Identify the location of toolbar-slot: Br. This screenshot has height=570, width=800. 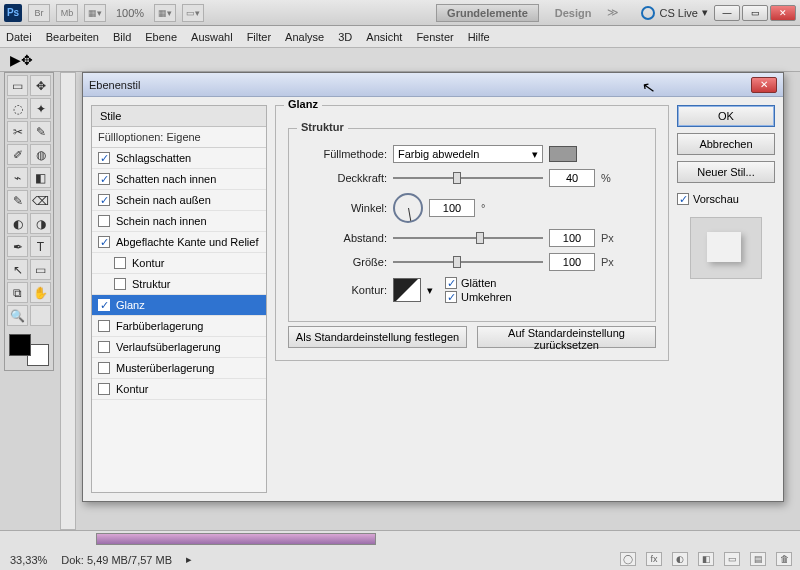
(39, 13).